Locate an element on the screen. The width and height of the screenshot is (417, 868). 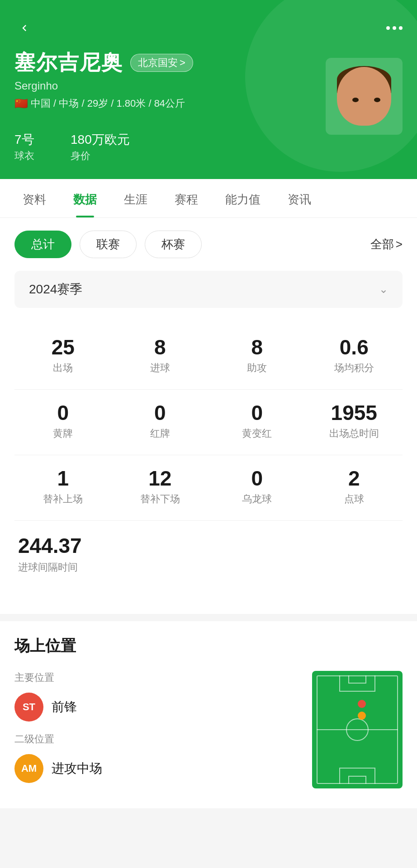
stat-assists: 8 助攻 is located at coordinates (257, 356).